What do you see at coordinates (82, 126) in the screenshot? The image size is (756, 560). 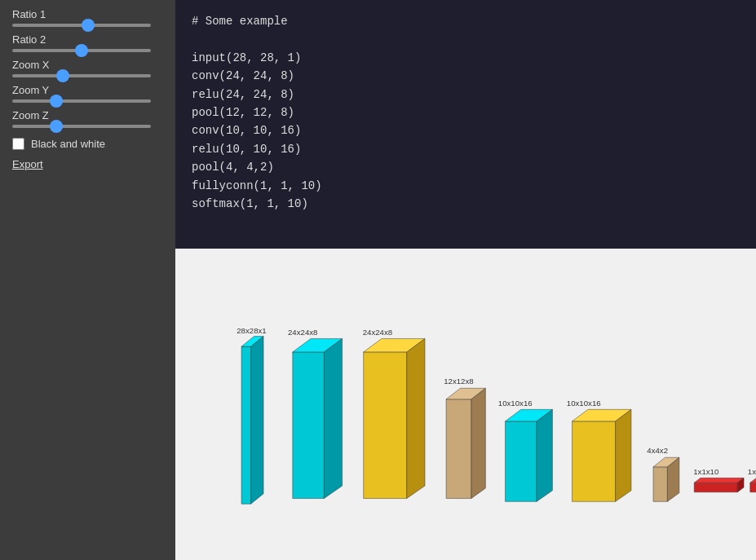 I see `zoomz-slider` at bounding box center [82, 126].